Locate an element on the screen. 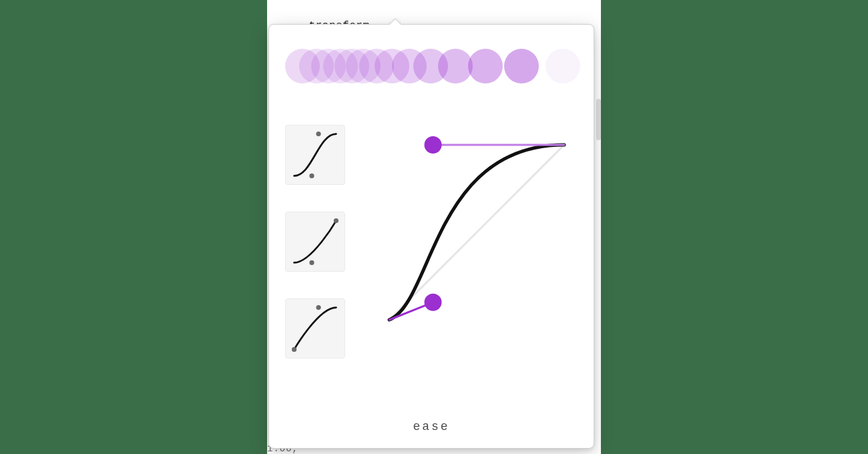  bezier-handle-p2 is located at coordinates (433, 145).